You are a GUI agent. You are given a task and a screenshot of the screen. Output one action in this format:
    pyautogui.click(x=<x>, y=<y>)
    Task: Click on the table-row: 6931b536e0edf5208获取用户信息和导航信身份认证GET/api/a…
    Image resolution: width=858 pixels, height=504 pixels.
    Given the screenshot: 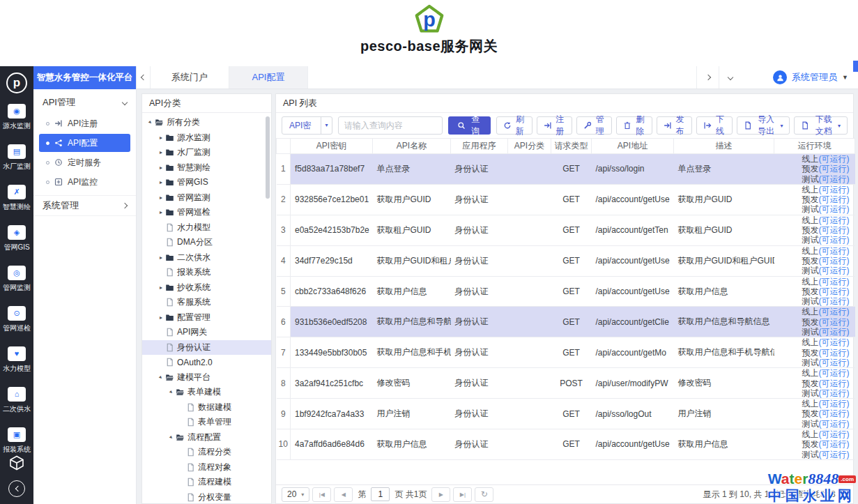 What is the action you would take?
    pyautogui.click(x=566, y=322)
    